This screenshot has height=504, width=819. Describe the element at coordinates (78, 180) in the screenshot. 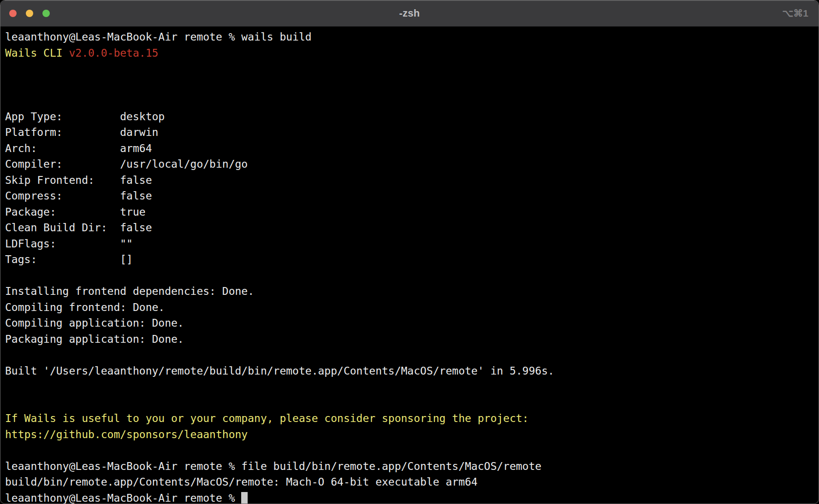

I see `terminal-text-segment: Skip Frontend: false` at that location.